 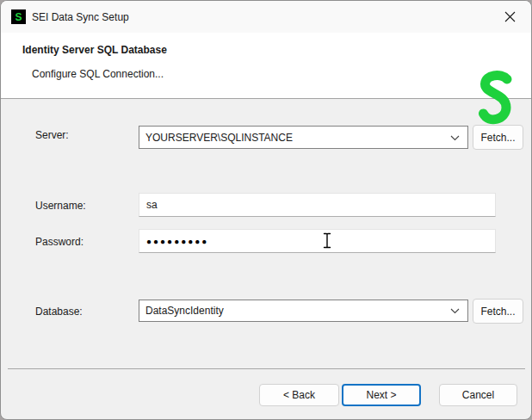 What do you see at coordinates (381, 395) in the screenshot?
I see `next-button: Next >` at bounding box center [381, 395].